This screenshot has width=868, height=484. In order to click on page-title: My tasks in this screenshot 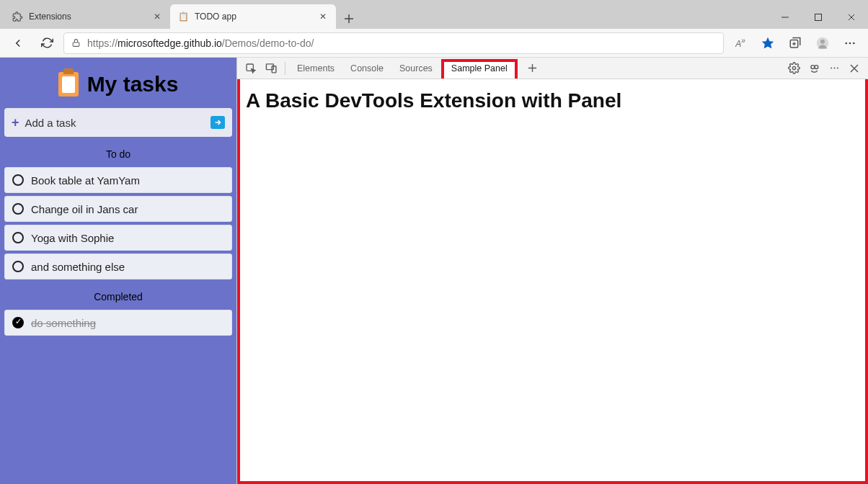, I will do `click(133, 84)`.